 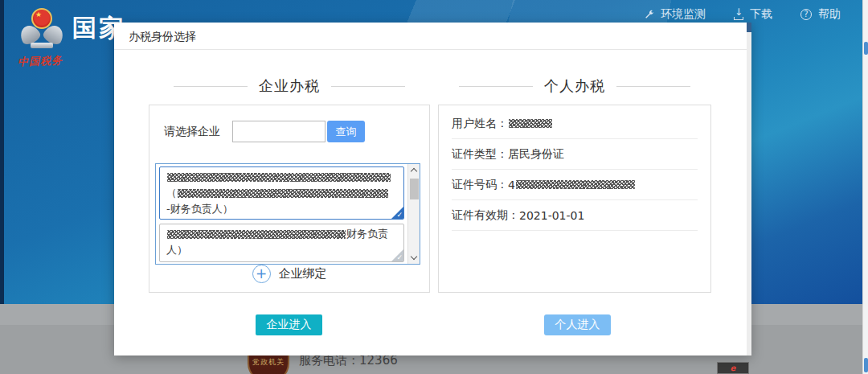 What do you see at coordinates (739, 14) in the screenshot?
I see `download-icon: ↓` at bounding box center [739, 14].